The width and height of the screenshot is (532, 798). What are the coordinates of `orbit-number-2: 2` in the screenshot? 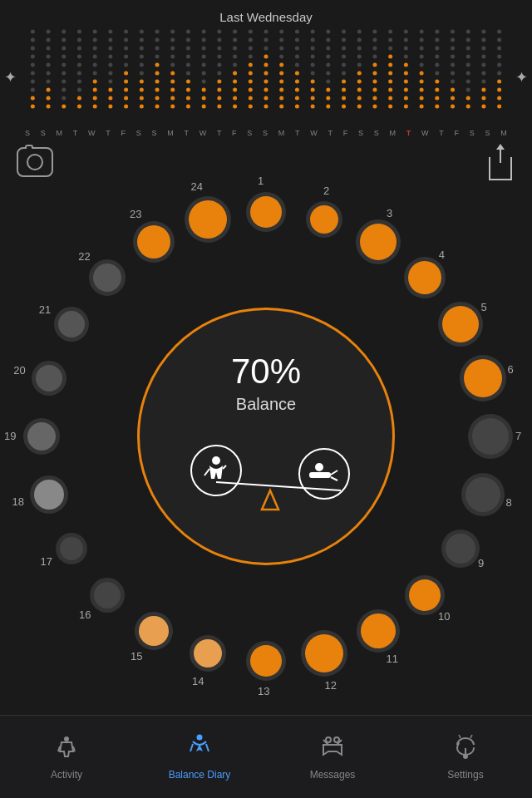 It's located at (326, 191).